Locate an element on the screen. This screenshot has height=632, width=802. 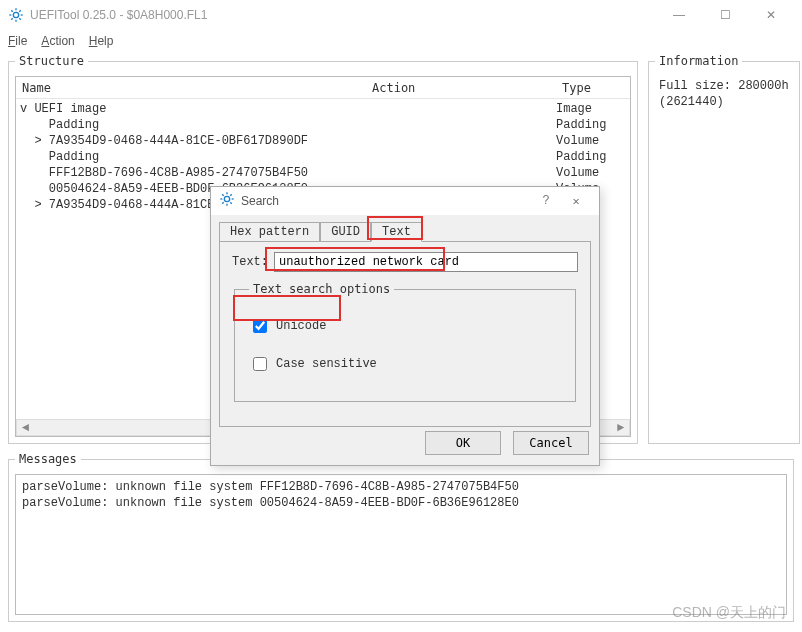
scroll-left-icon: ◄ is located at coordinates (26, 428).